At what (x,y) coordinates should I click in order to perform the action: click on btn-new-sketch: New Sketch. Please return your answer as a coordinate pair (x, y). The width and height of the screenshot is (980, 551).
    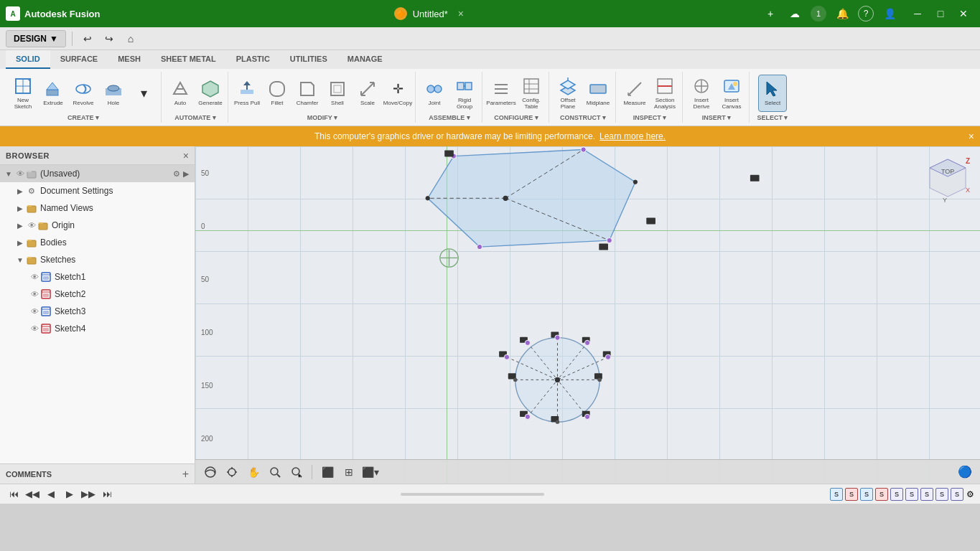
    Looking at the image, I should click on (23, 93).